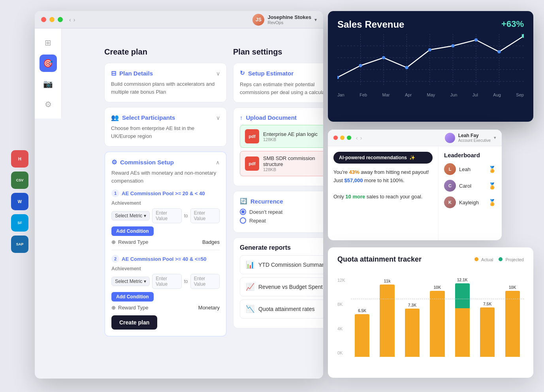  Describe the element at coordinates (450, 169) in the screenshot. I see `lb-avatar-leah: L` at that location.